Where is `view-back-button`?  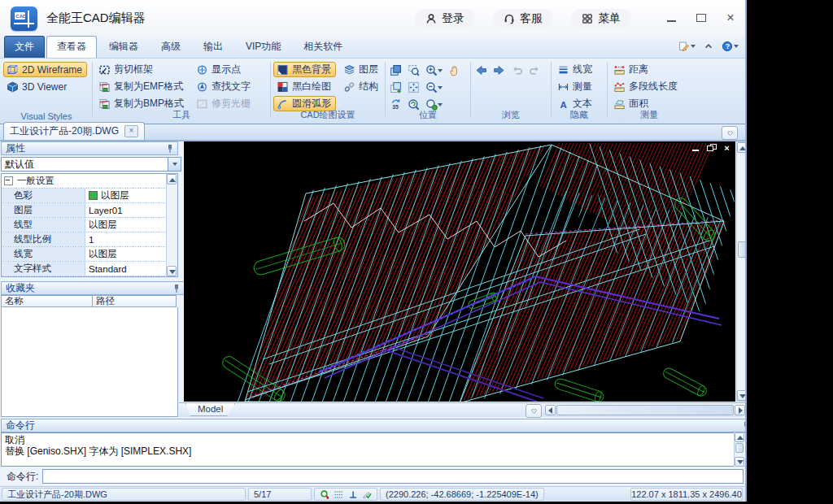
view-back-button is located at coordinates (482, 70).